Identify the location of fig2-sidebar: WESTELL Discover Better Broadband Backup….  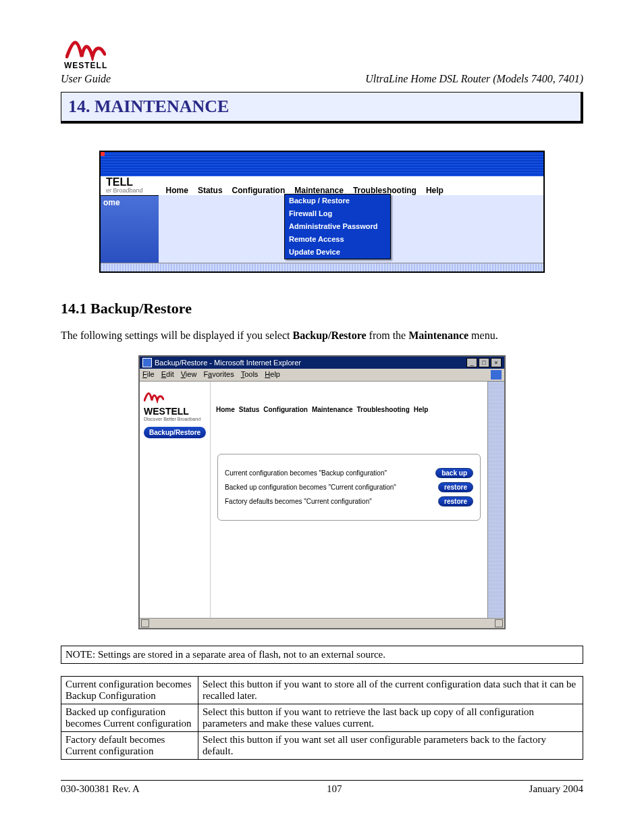
(176, 500).